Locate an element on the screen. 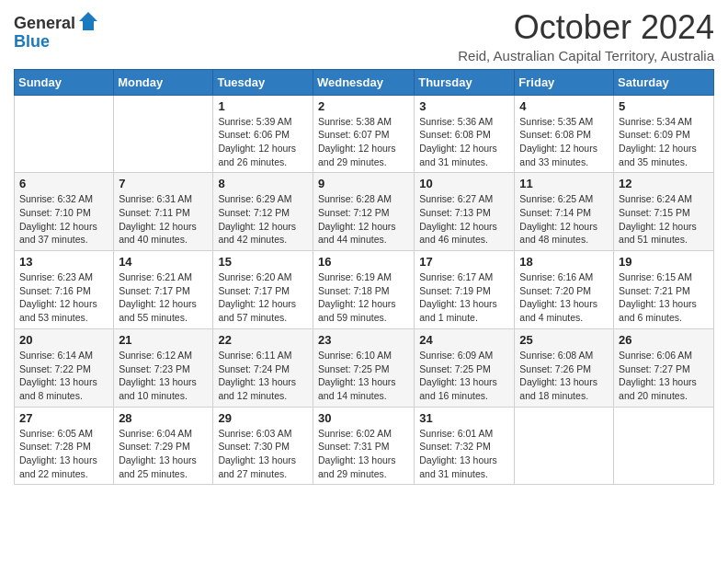 The image size is (728, 563). weekday-header-cell: Saturday is located at coordinates (664, 82).